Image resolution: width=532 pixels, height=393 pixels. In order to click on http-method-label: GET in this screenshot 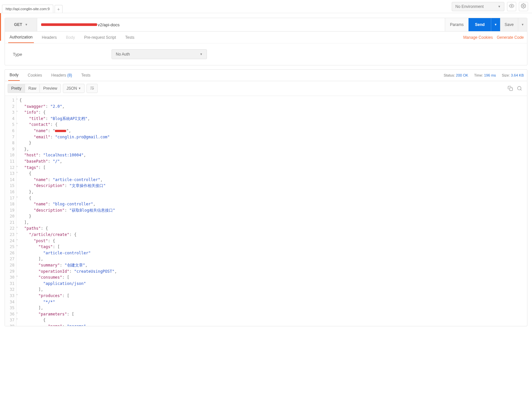, I will do `click(18, 25)`.